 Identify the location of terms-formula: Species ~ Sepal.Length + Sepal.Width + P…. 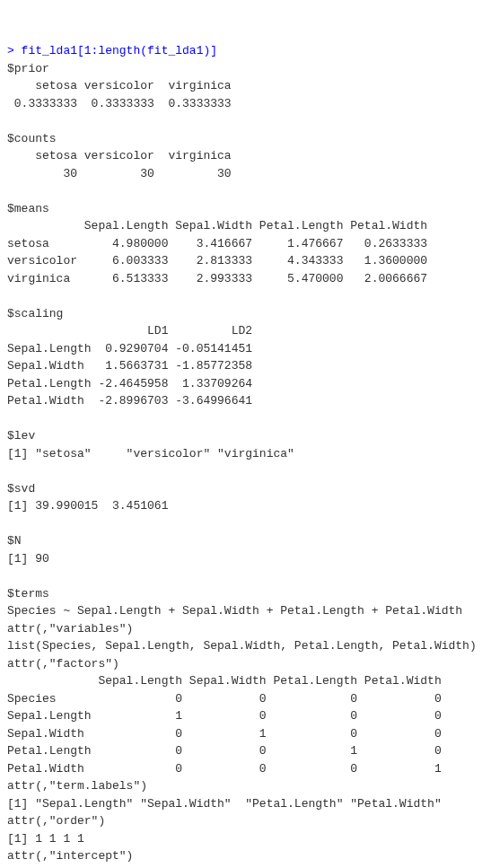
(235, 610).